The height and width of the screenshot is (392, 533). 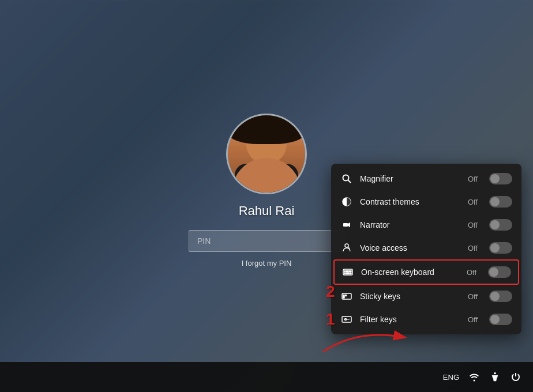 What do you see at coordinates (411, 225) in the screenshot?
I see `narrator-label: Narrator` at bounding box center [411, 225].